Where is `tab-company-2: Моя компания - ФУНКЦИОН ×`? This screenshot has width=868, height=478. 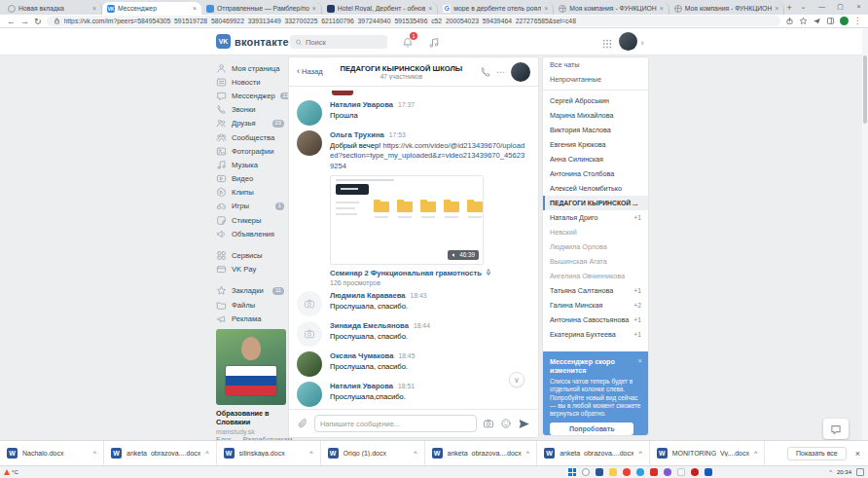 tab-company-2: Моя компания - ФУНКЦИОН × is located at coordinates (728, 8).